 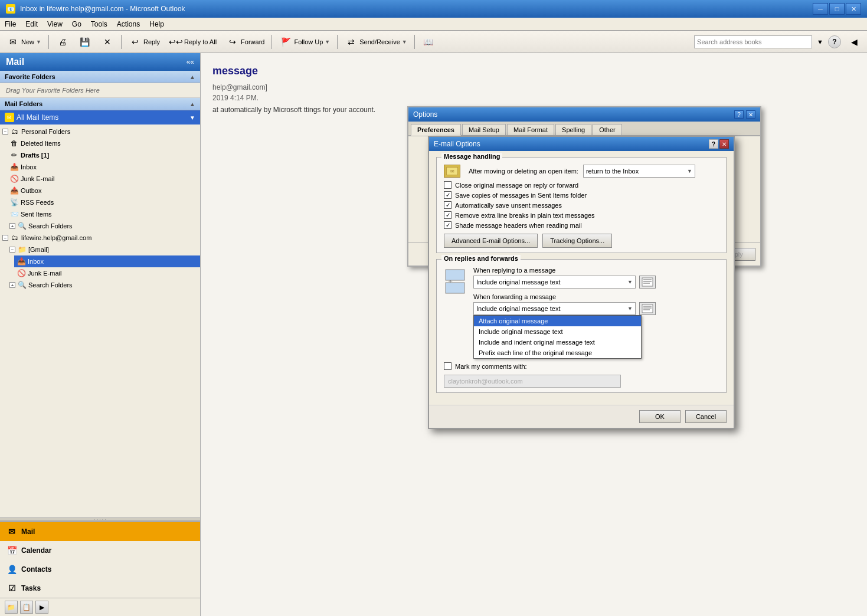 What do you see at coordinates (100, 91) in the screenshot?
I see `drag-here-text: Drag Your Favorite Folders Here` at bounding box center [100, 91].